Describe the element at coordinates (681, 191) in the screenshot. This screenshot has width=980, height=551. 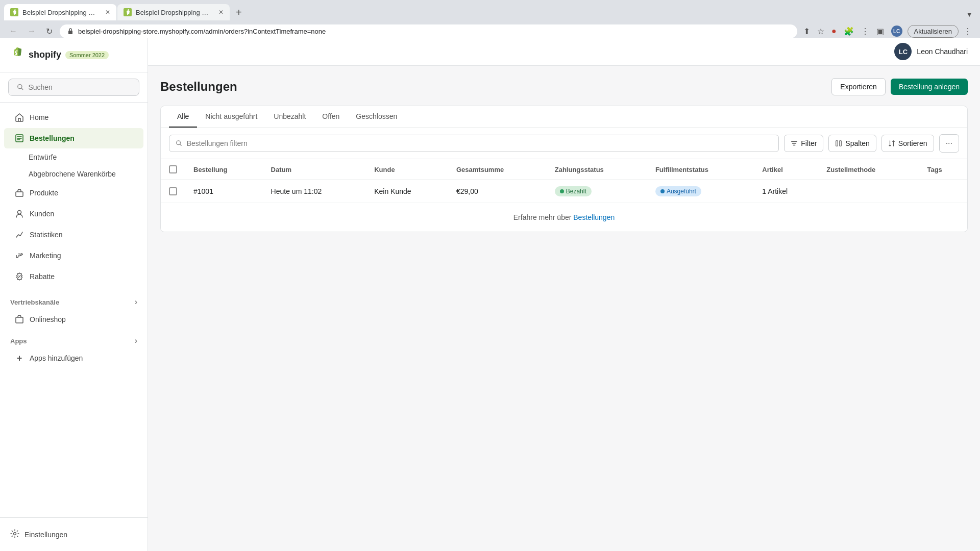
I see `fulfillmentstatus-label: Ausgeführt` at that location.